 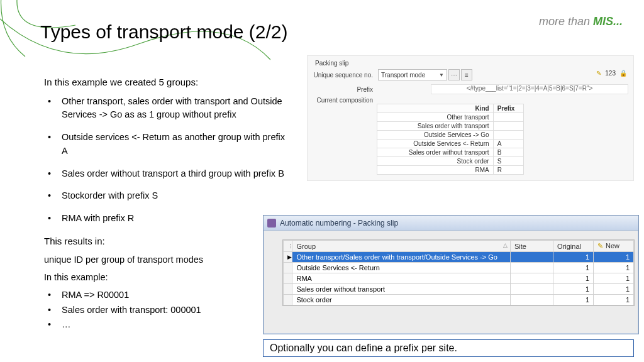 I want to click on group-cell: Stock order, so click(x=401, y=300).